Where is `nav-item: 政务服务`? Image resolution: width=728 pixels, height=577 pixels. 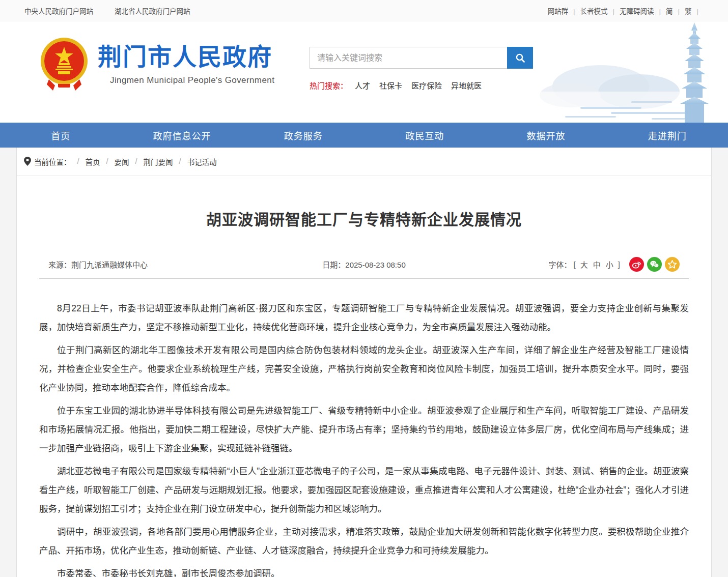 nav-item: 政务服务 is located at coordinates (303, 135).